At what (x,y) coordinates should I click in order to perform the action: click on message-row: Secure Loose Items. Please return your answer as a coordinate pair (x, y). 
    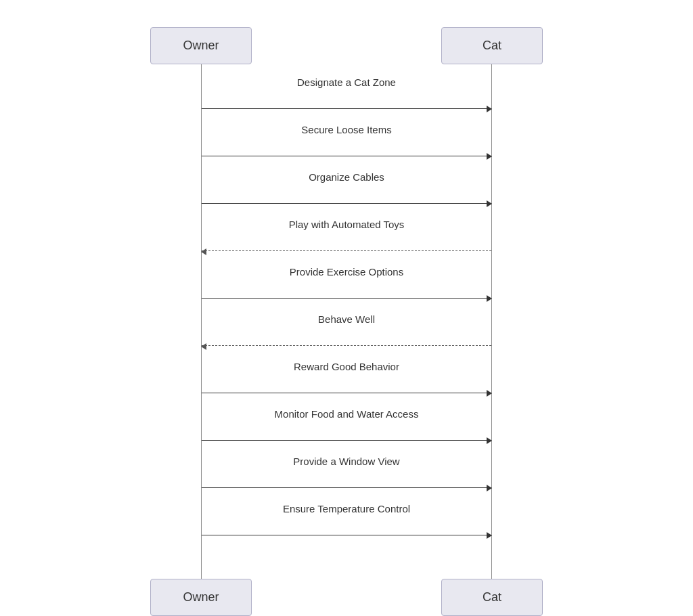
    Looking at the image, I should click on (346, 142).